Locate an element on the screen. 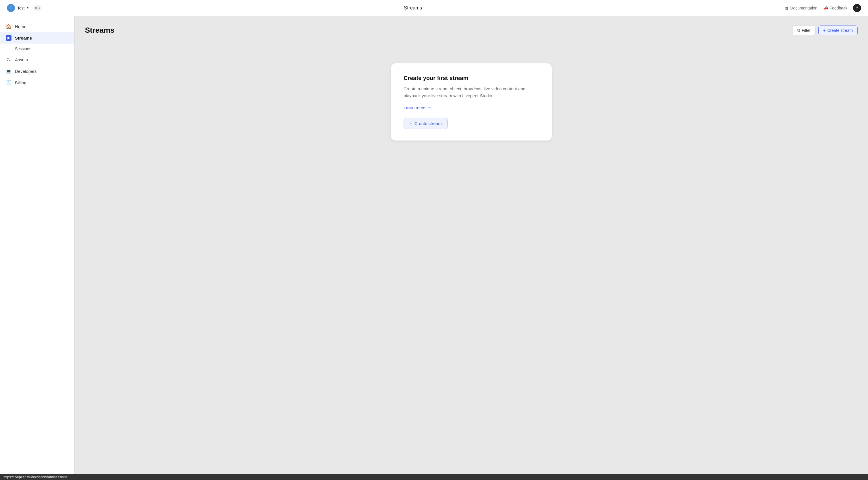 The image size is (868, 480). create-stream-label-header: Create stream is located at coordinates (840, 30).